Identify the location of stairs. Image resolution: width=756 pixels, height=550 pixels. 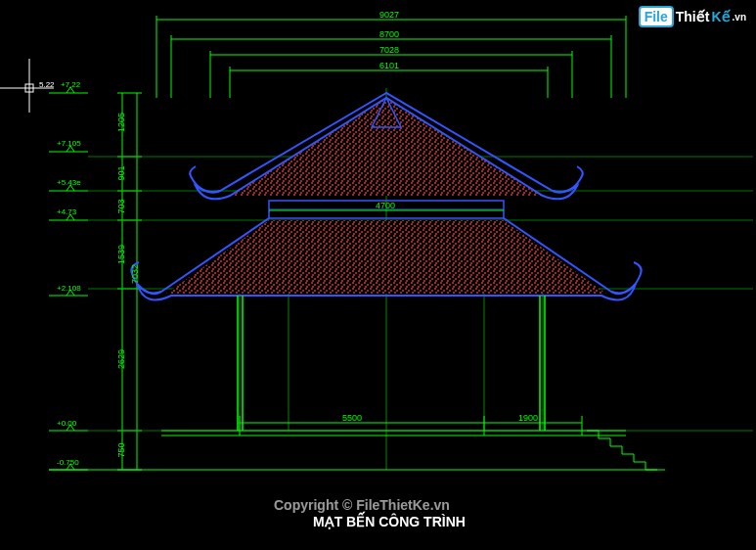
(622, 450).